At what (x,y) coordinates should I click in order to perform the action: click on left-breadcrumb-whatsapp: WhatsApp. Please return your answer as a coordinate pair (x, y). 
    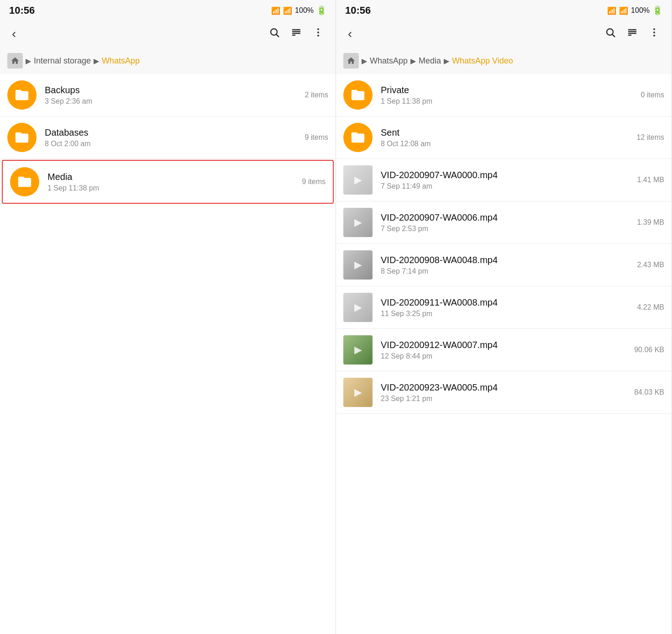
    Looking at the image, I should click on (121, 61).